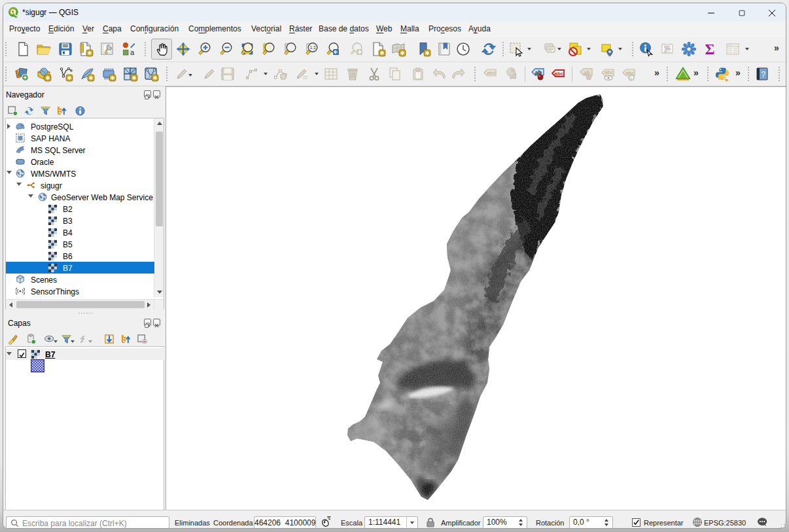  Describe the element at coordinates (313, 47) in the screenshot. I see `svg-text: 1:1` at that location.